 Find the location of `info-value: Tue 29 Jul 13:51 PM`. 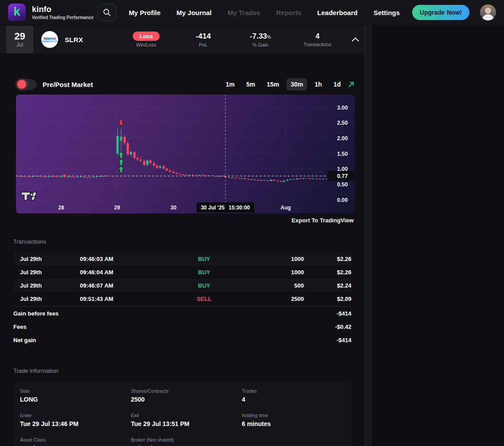

info-value: Tue 29 Jul 13:51 PM is located at coordinates (186, 424).